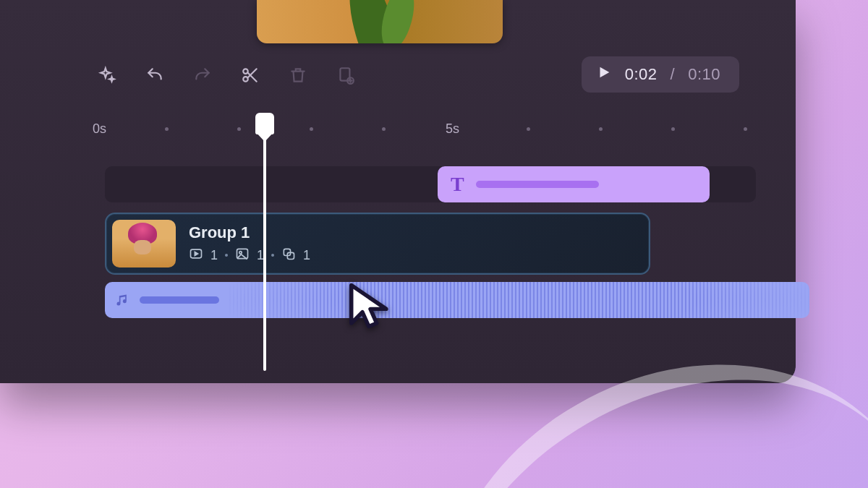 This screenshot has height=488, width=868. Describe the element at coordinates (537, 184) in the screenshot. I see `text-clip-content-bar` at that location.